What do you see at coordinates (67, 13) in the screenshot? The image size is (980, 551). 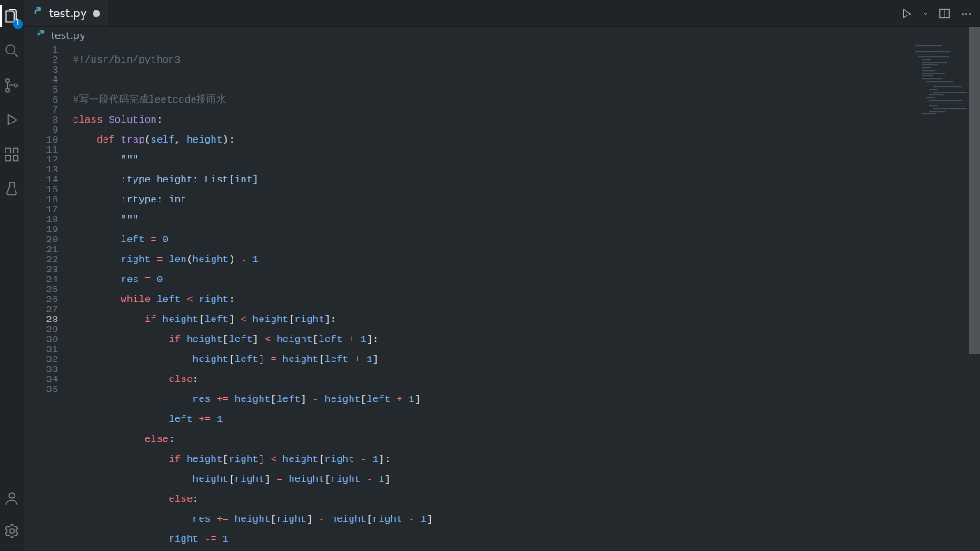 I see `tab-test-py: test.py` at bounding box center [67, 13].